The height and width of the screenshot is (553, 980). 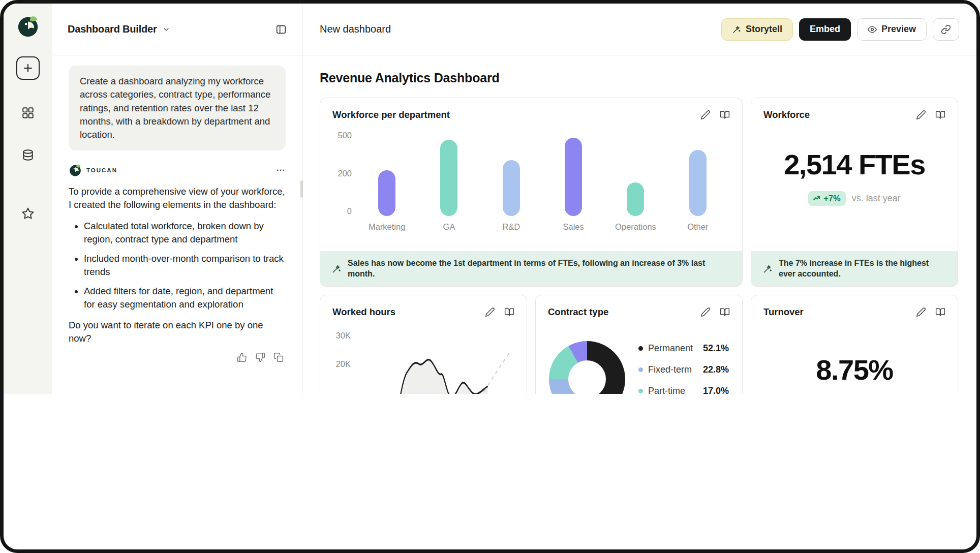 What do you see at coordinates (166, 29) in the screenshot?
I see `chevron-down-icon` at bounding box center [166, 29].